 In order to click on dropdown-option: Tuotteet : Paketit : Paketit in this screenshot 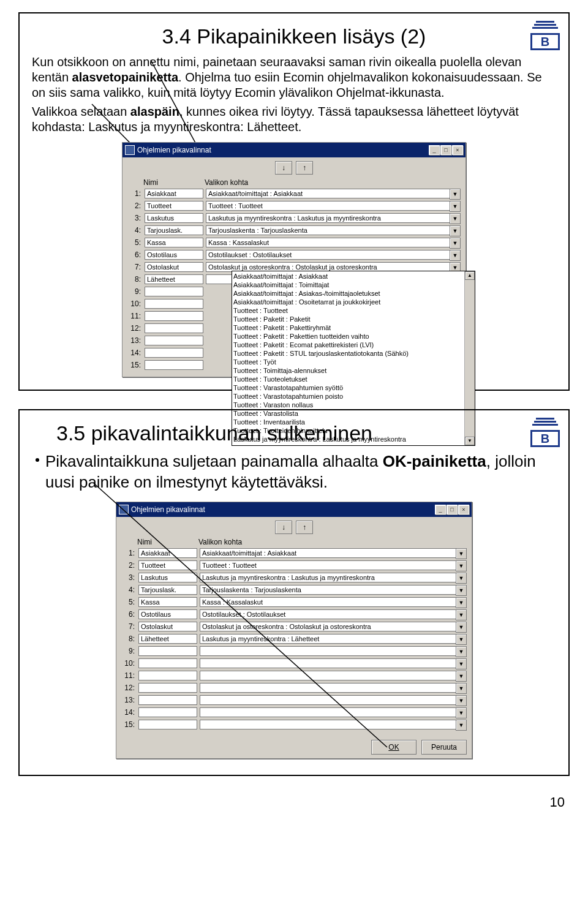, I will do `click(348, 319)`.